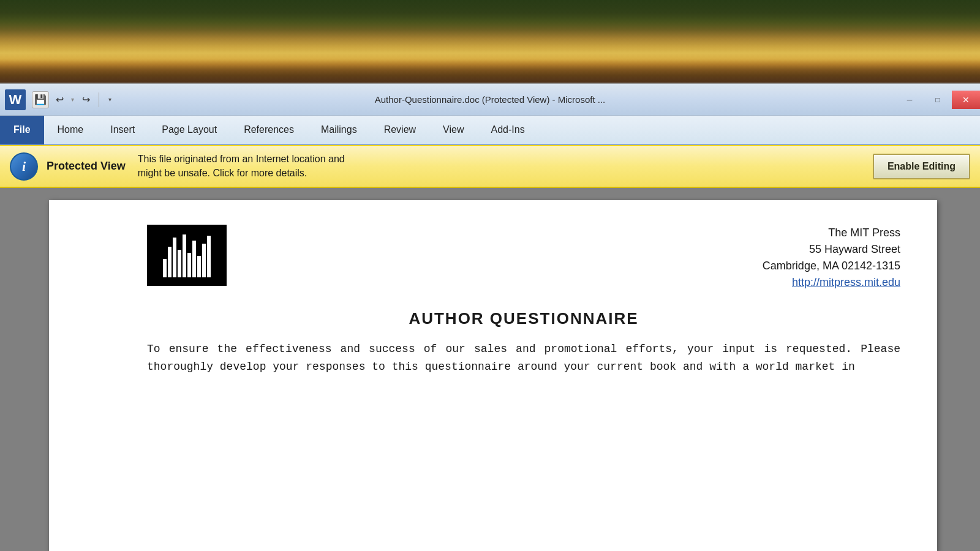  What do you see at coordinates (938, 100) in the screenshot?
I see `window-controls: ─ □ ✕` at bounding box center [938, 100].